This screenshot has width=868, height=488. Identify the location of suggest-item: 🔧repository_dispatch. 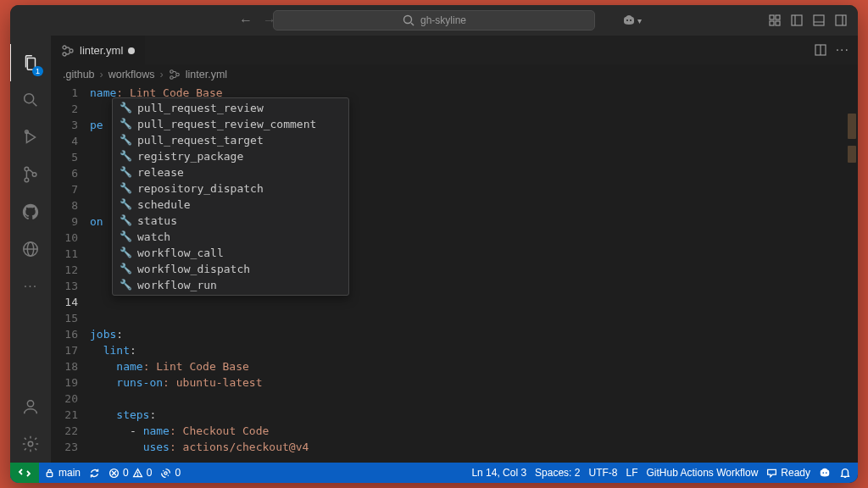
(231, 188).